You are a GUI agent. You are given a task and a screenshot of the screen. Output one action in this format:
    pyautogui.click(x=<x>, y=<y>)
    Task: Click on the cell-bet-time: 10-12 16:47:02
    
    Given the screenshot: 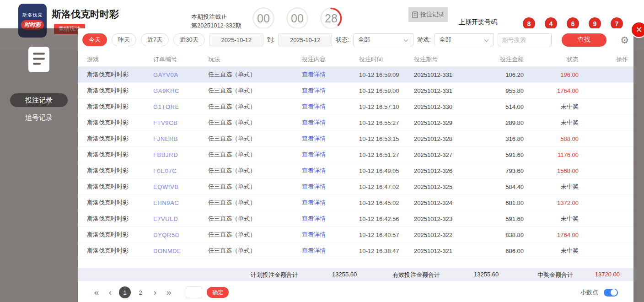 What is the action you would take?
    pyautogui.click(x=386, y=187)
    